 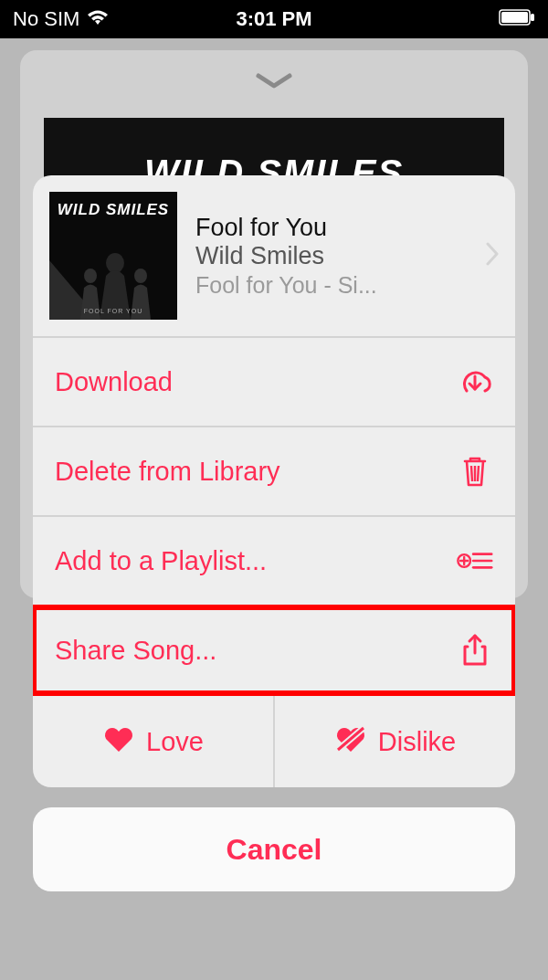 I want to click on love-label: Love, so click(x=175, y=742).